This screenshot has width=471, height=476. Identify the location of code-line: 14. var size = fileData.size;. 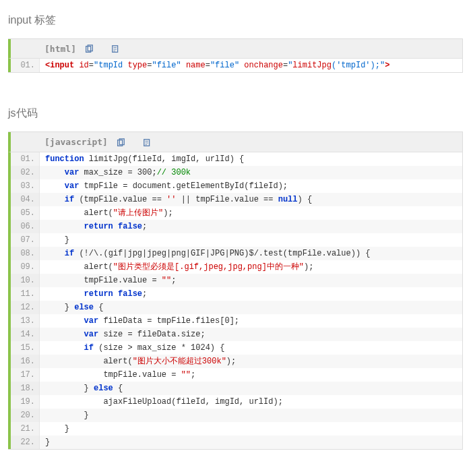
(237, 334).